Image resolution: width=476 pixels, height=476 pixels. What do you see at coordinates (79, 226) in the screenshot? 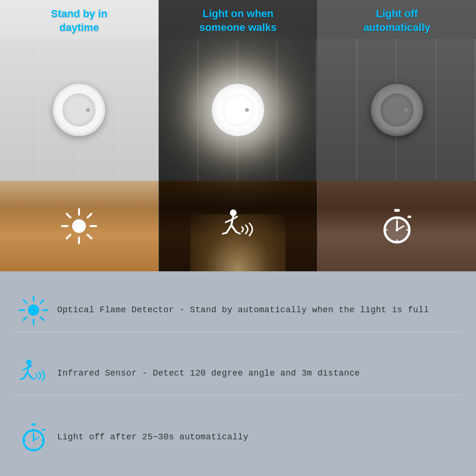
I see `sun-floor-icon` at bounding box center [79, 226].